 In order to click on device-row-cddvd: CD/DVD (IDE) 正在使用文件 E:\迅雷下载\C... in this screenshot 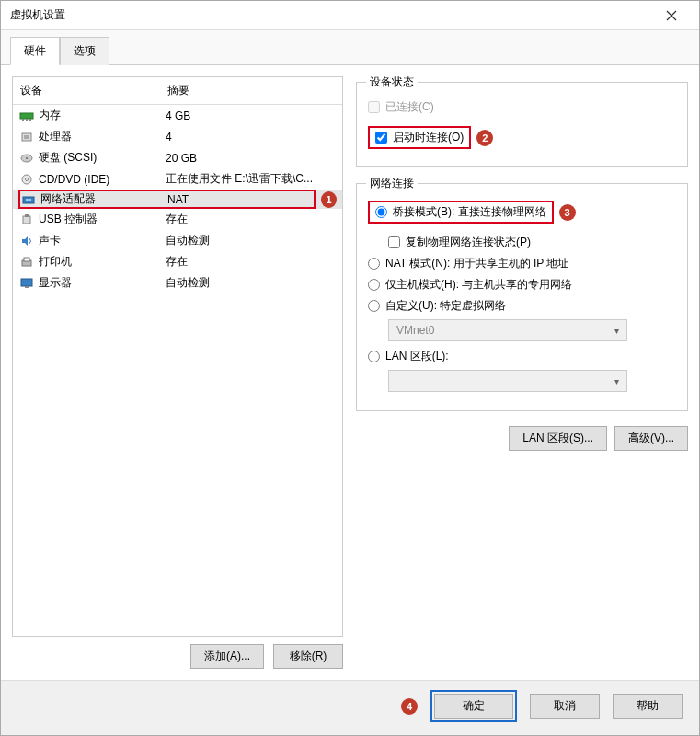, I will do `click(178, 178)`.